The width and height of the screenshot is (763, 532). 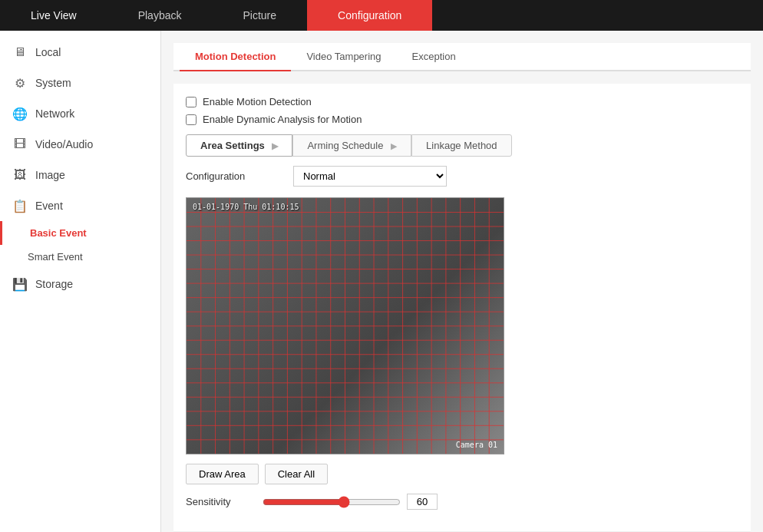 What do you see at coordinates (80, 114) in the screenshot?
I see `sidebar-item-network: 🌐 Network` at bounding box center [80, 114].